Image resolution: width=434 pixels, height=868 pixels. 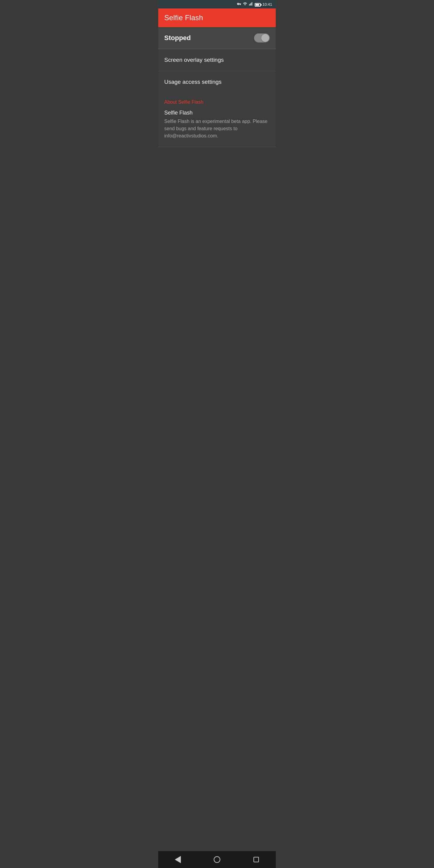 I want to click on empty-space, so click(x=217, y=201).